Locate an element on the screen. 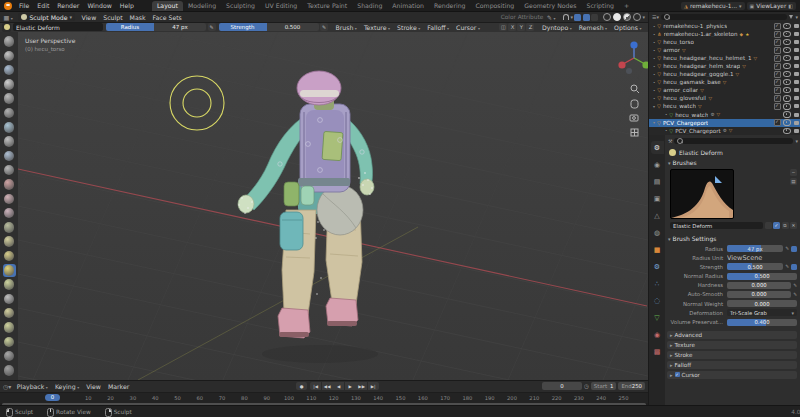 This screenshot has height=417, width=800. workspace-tab-rendering: Rendering is located at coordinates (450, 6).